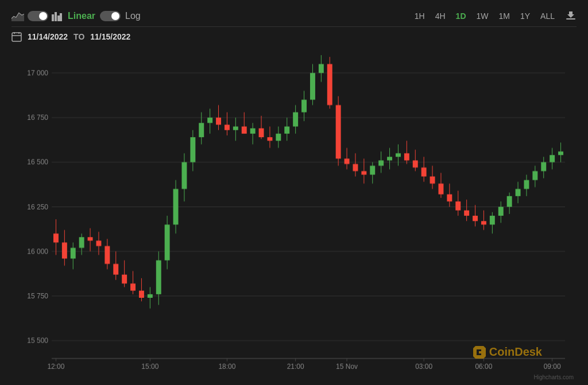  What do you see at coordinates (82, 16) in the screenshot?
I see `linear-label: Linear` at bounding box center [82, 16].